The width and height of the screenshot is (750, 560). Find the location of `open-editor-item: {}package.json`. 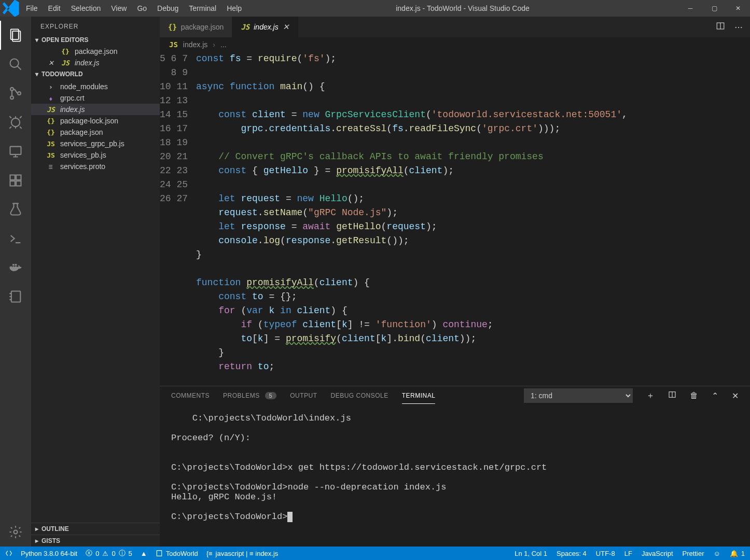

open-editor-item: {}package.json is located at coordinates (95, 51).